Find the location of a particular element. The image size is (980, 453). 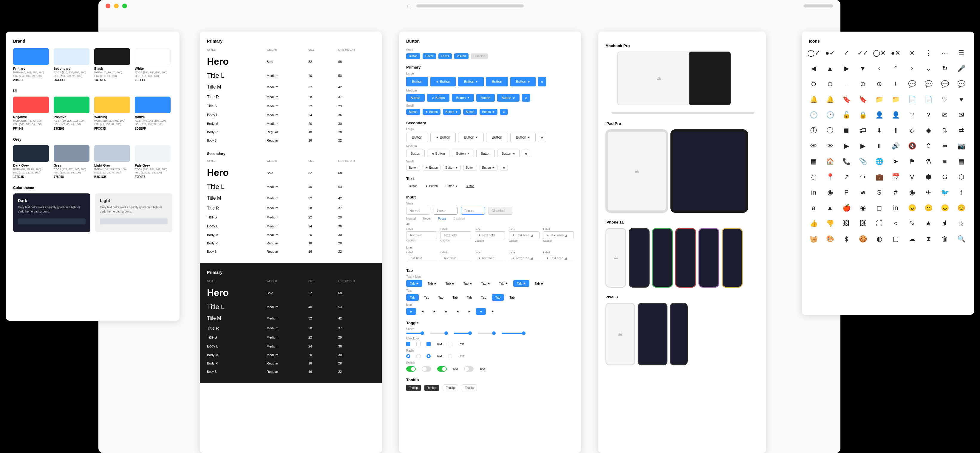

folder-o-icon: 📁 is located at coordinates (879, 100).